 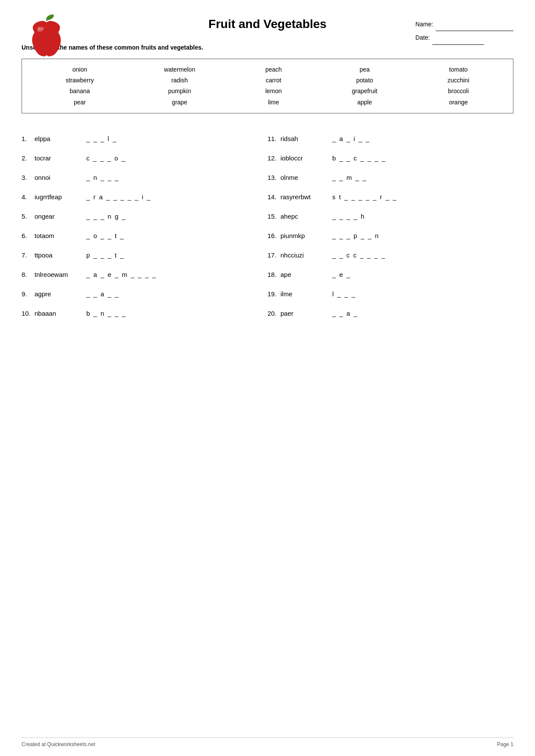 What do you see at coordinates (349, 178) in the screenshot?
I see `answer-pattern: _ _ m _ _` at bounding box center [349, 178].